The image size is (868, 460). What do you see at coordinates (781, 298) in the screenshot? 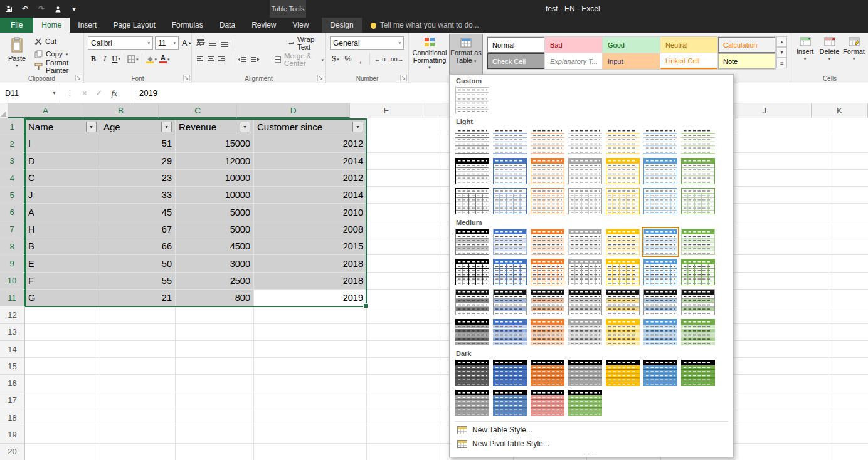
I see `cell-J11` at bounding box center [781, 298].